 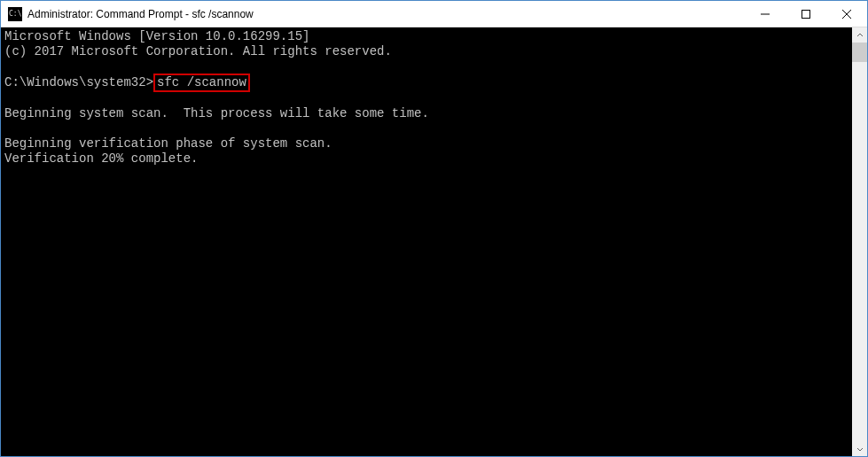 I want to click on scroll-thumb, so click(x=860, y=52).